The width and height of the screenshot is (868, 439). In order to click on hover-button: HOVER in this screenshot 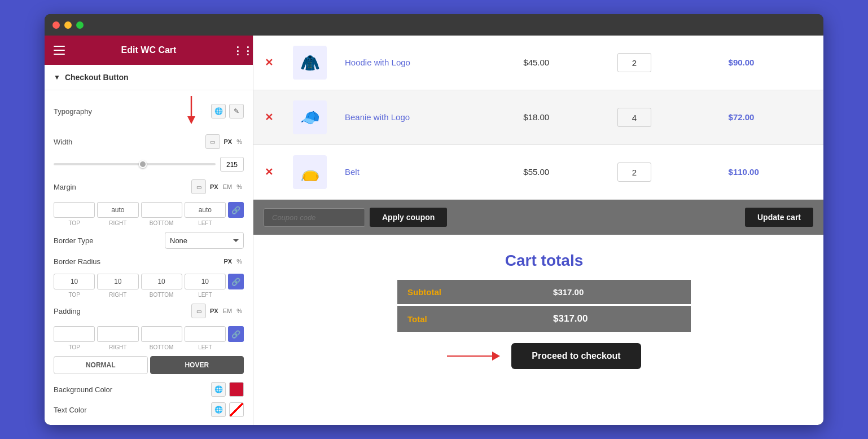, I will do `click(198, 365)`.